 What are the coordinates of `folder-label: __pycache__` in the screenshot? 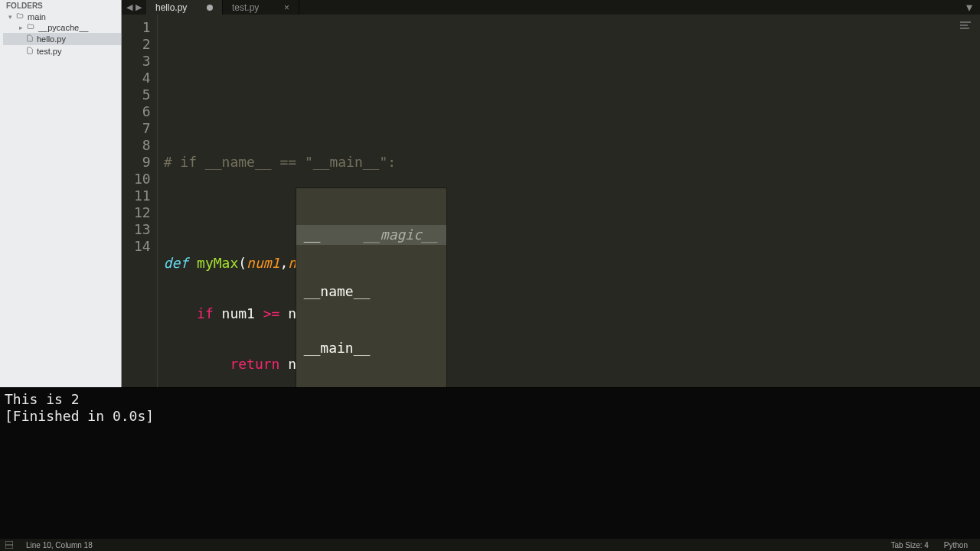 It's located at (63, 28).